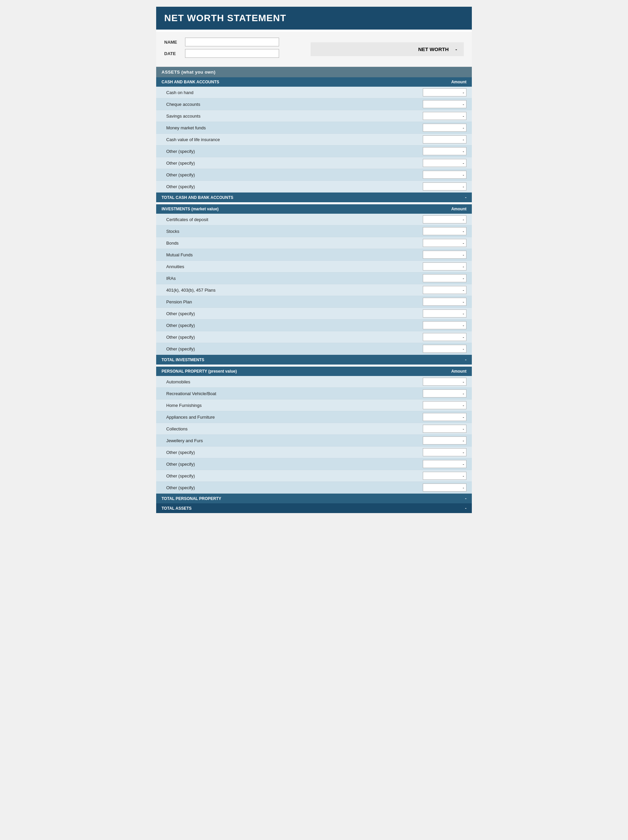  Describe the element at coordinates (314, 72) in the screenshot. I see `assets-section-header: ASSETS (what you own)` at that location.